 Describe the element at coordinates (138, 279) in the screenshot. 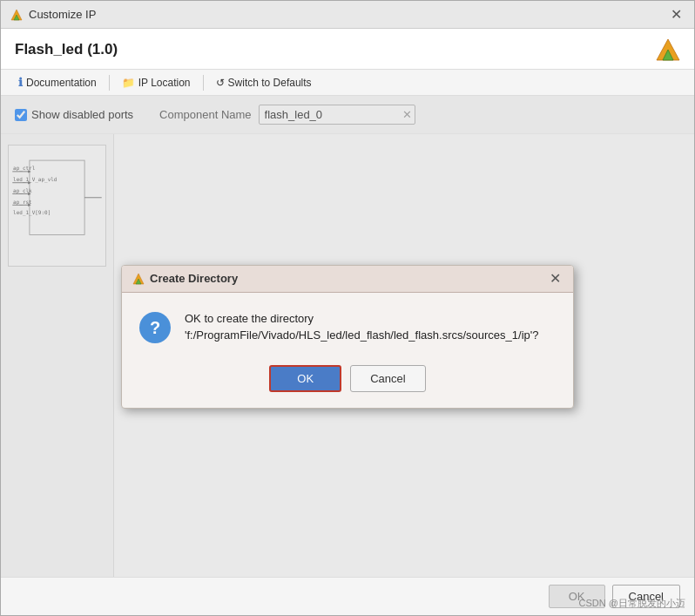

I see `dialog-title-icon` at that location.